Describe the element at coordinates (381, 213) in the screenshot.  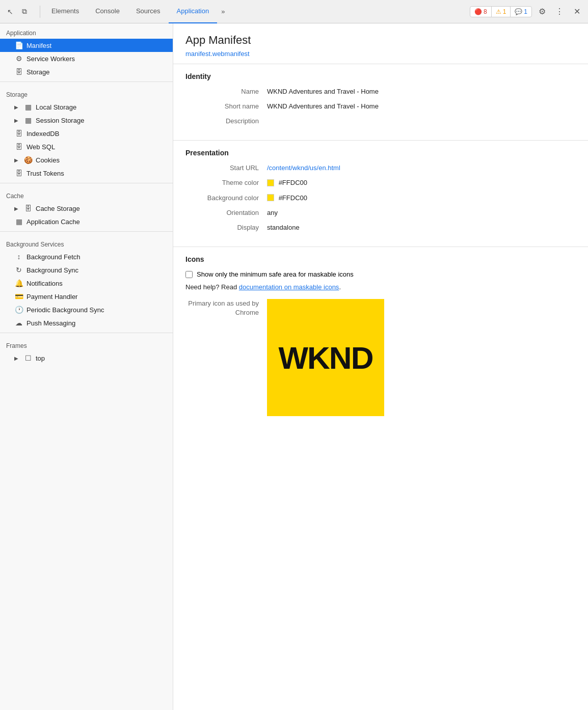
I see `orientation-row: Orientation any` at that location.